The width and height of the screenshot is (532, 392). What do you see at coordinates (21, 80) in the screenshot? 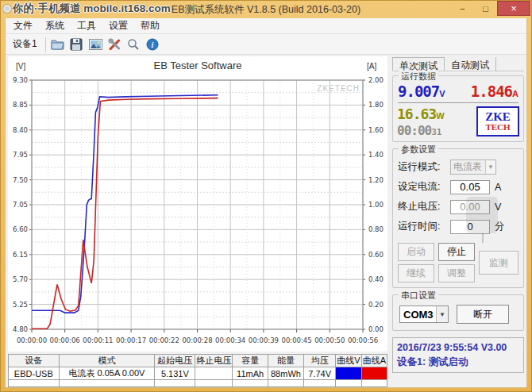
I see `svg-text: 9.30` at bounding box center [21, 80].